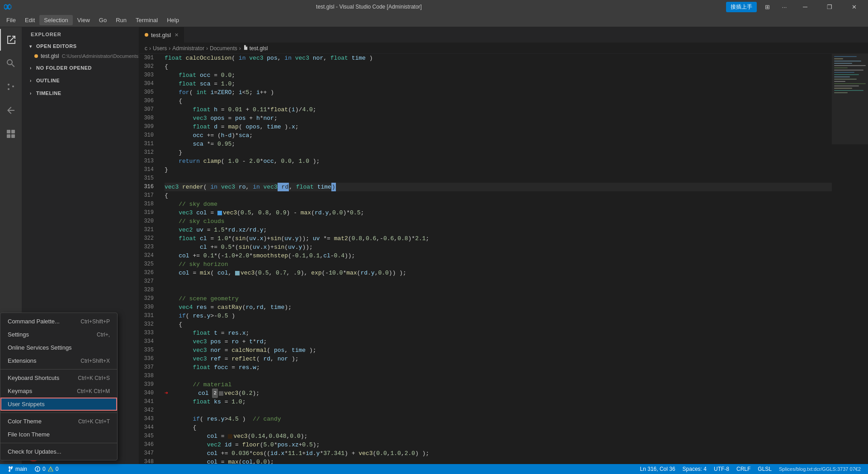  What do you see at coordinates (121, 20) in the screenshot?
I see `menu-run: Run` at bounding box center [121, 20].